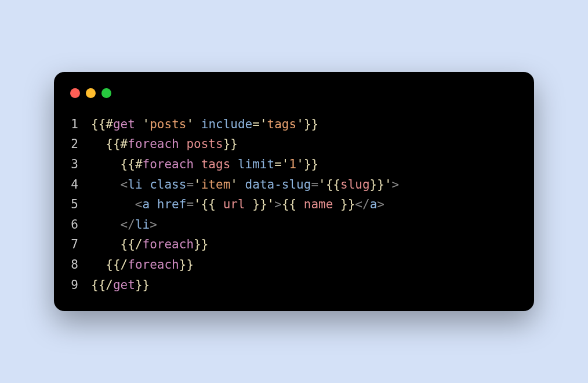  Describe the element at coordinates (294, 185) in the screenshot. I see `code-line: 4 <li class='item' data-slug='{{slug}}'>` at that location.